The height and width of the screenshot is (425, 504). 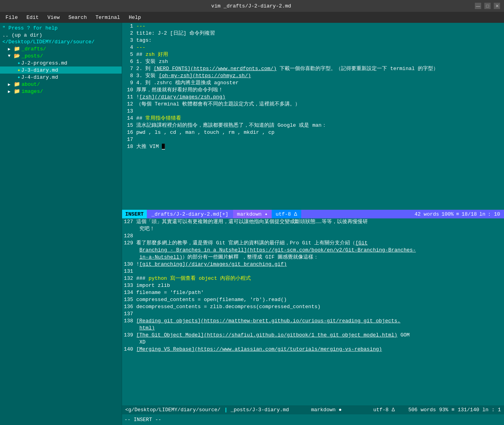 I want to click on line-140: 140 [Merging VS Rebase](https://www.atla…, so click(x=313, y=349).